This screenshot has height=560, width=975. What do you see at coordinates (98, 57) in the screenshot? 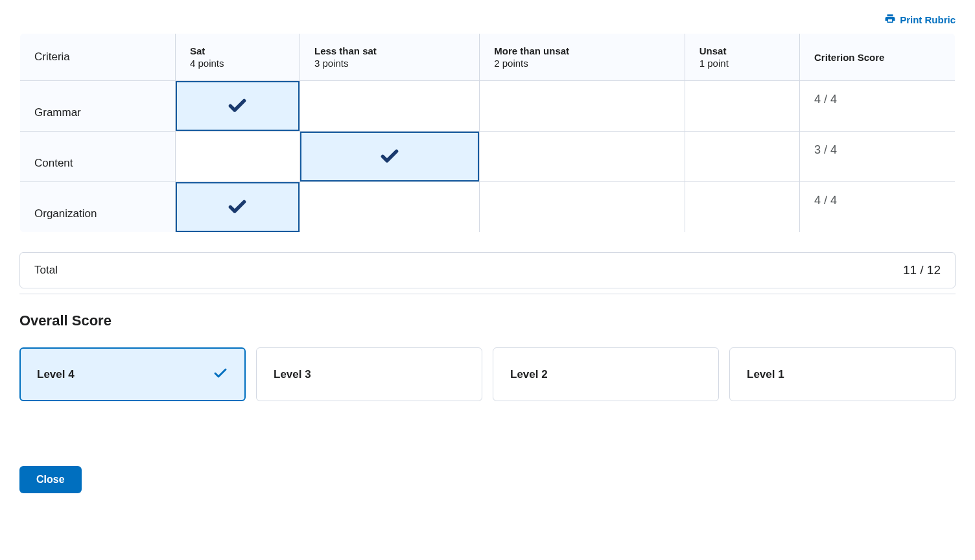
I see `criteria-header: Criteria` at bounding box center [98, 57].